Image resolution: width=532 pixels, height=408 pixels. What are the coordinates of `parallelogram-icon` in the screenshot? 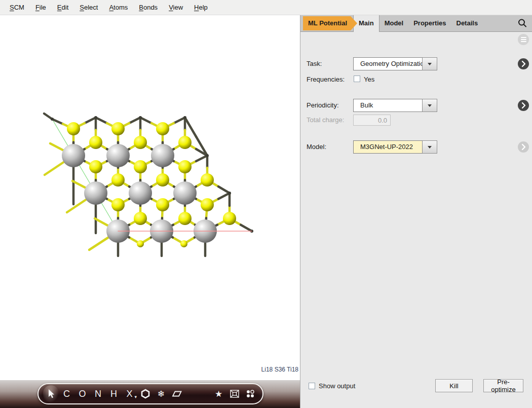 It's located at (177, 394).